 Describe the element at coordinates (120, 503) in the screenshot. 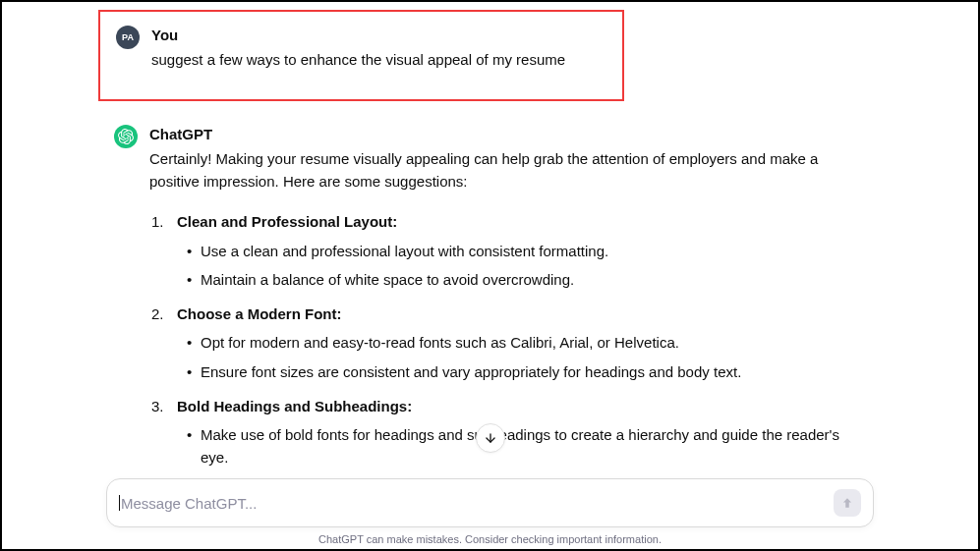

I see `text-cursor-icon` at that location.